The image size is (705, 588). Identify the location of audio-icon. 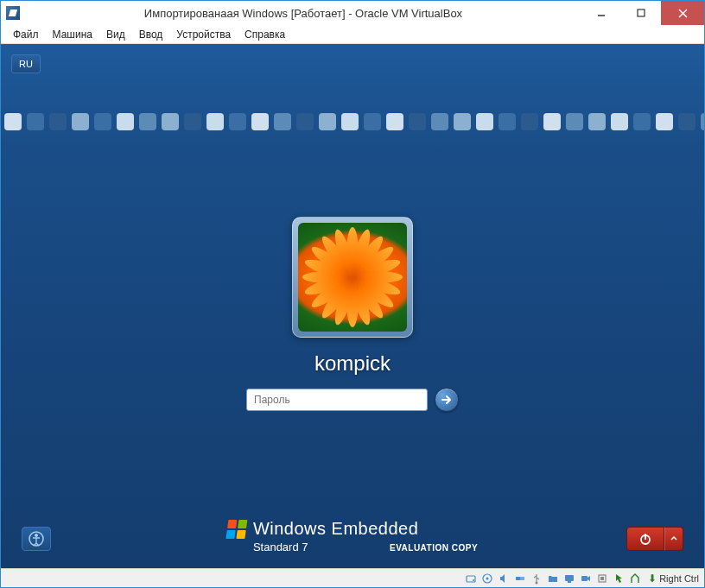
(504, 579).